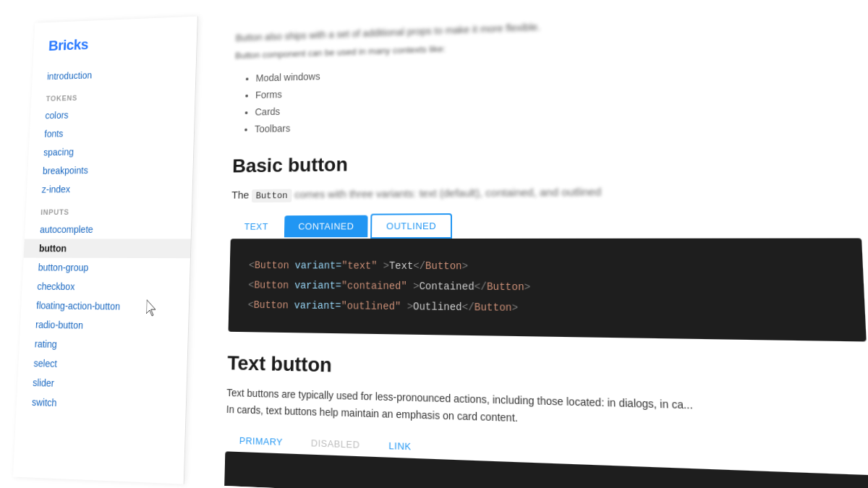 The width and height of the screenshot is (868, 488). What do you see at coordinates (547, 411) in the screenshot?
I see `text-button-desc: Text buttons are typically used for less…` at bounding box center [547, 411].